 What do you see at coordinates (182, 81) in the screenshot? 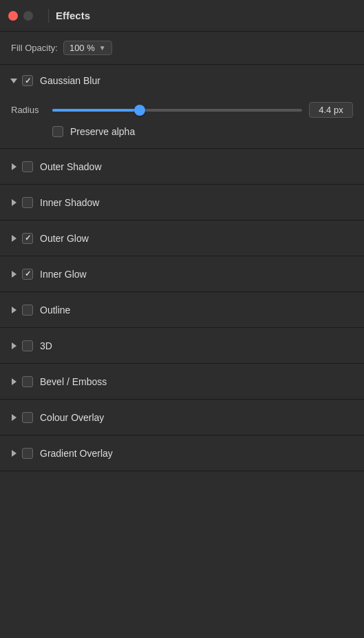
I see `gaussian-blur-header: Gaussian Blur` at bounding box center [182, 81].